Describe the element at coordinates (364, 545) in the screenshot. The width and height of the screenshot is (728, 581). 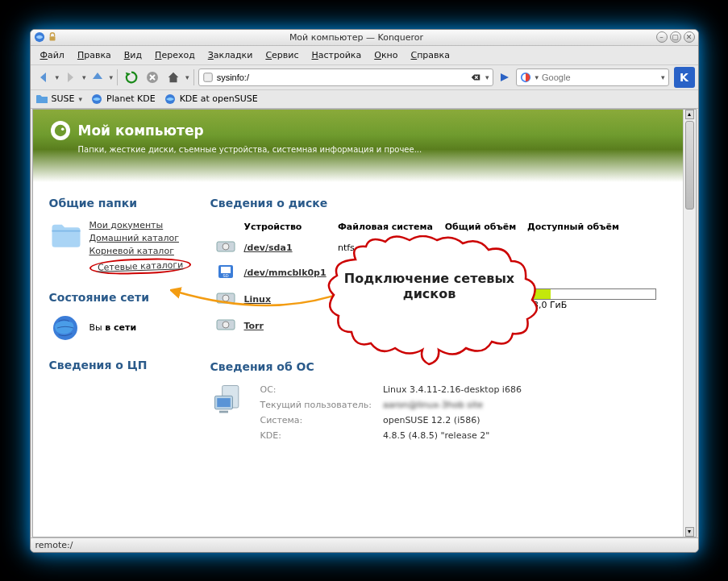
I see `statusbar: remote:/` at that location.